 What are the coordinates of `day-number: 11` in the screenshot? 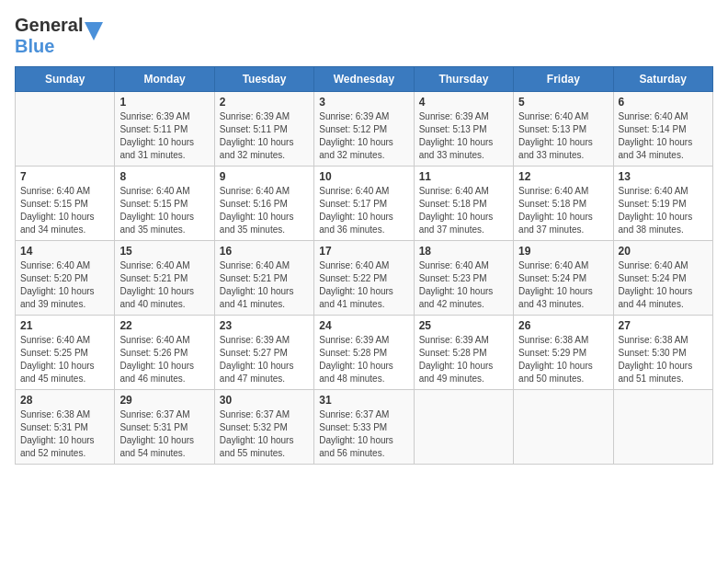 It's located at (463, 177).